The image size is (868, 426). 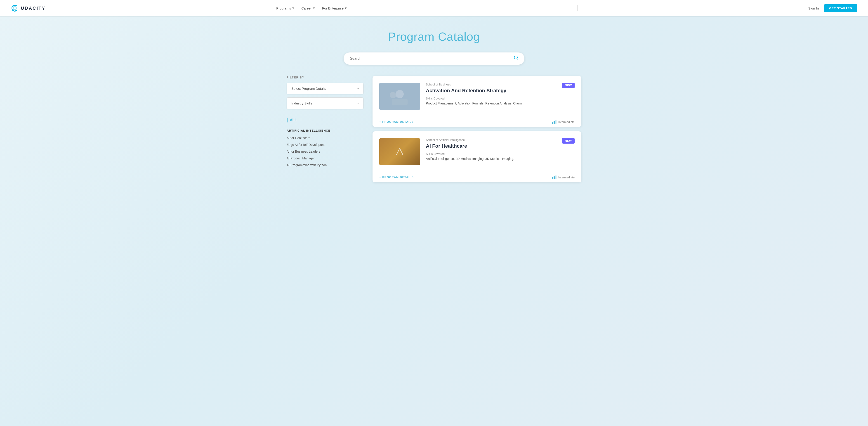 What do you see at coordinates (491, 140) in the screenshot?
I see `card-school: School of Artificial Intelligence` at bounding box center [491, 140].